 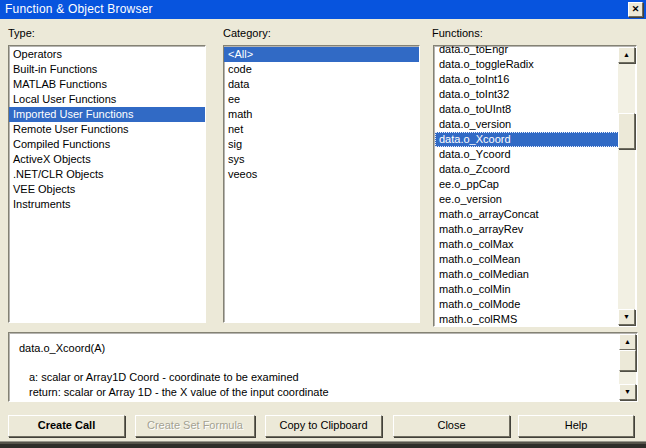 What do you see at coordinates (536, 154) in the screenshot?
I see `list-item: data.o_Ycoord` at bounding box center [536, 154].